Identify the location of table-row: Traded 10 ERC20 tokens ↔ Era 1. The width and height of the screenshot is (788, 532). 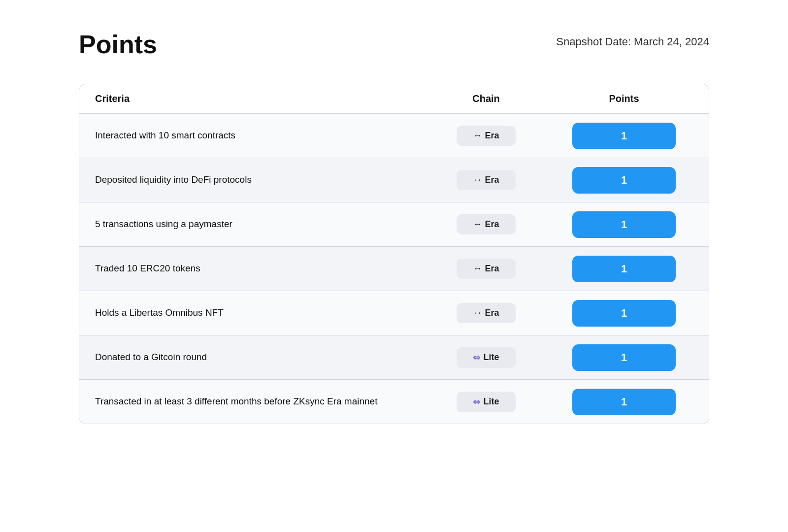
(394, 268).